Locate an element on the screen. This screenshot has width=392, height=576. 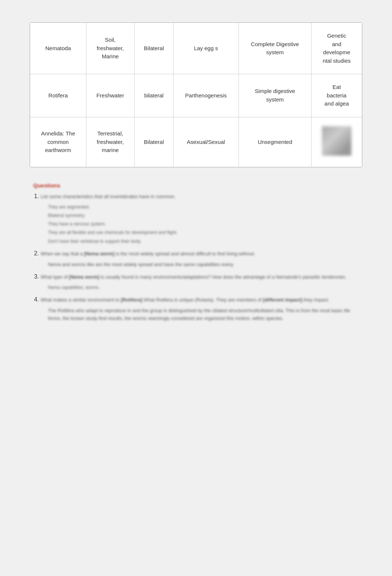
answer-line: They are all flexible and use chemicals … is located at coordinates (203, 232).